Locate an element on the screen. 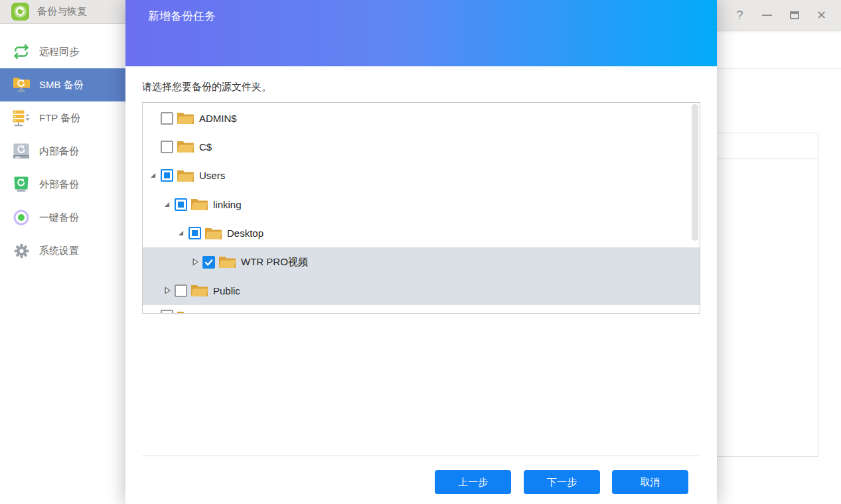  app-logo-icon is located at coordinates (20, 12).